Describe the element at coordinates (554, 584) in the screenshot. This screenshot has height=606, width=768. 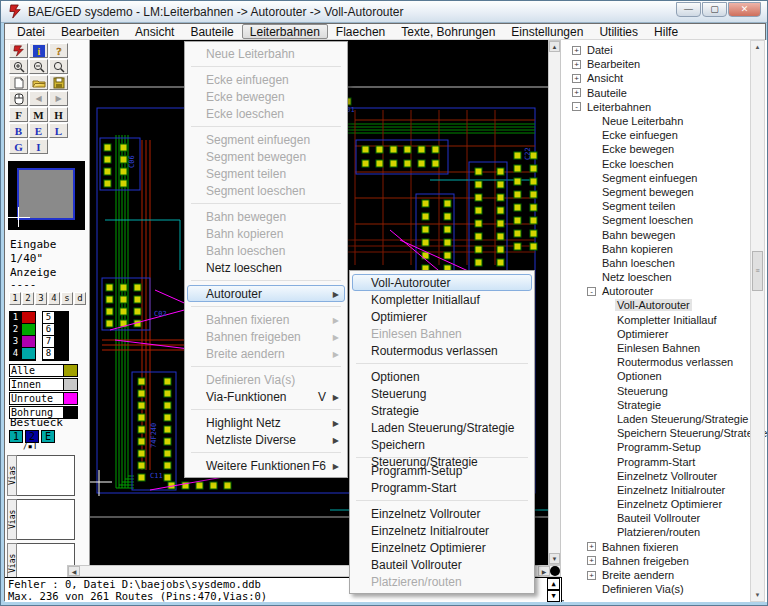
I see `status-scroll-up-icon: ▲` at that location.